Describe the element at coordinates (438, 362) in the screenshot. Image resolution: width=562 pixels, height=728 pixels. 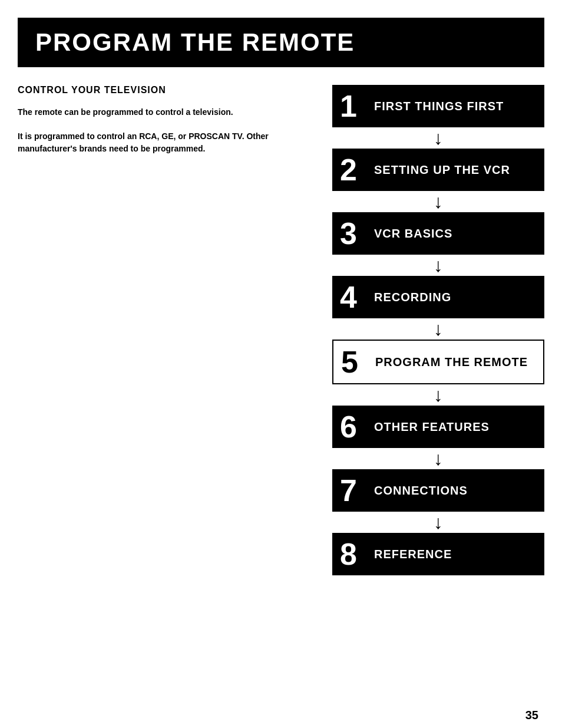
I see `step-5: 5 PROGRAM THE REMOTE` at that location.